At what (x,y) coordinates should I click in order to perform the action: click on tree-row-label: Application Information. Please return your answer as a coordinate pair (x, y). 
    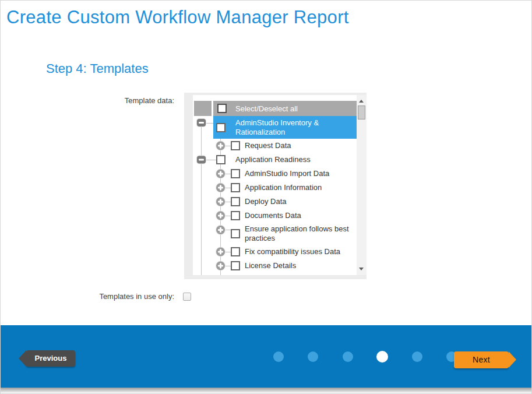
    Looking at the image, I should click on (283, 188).